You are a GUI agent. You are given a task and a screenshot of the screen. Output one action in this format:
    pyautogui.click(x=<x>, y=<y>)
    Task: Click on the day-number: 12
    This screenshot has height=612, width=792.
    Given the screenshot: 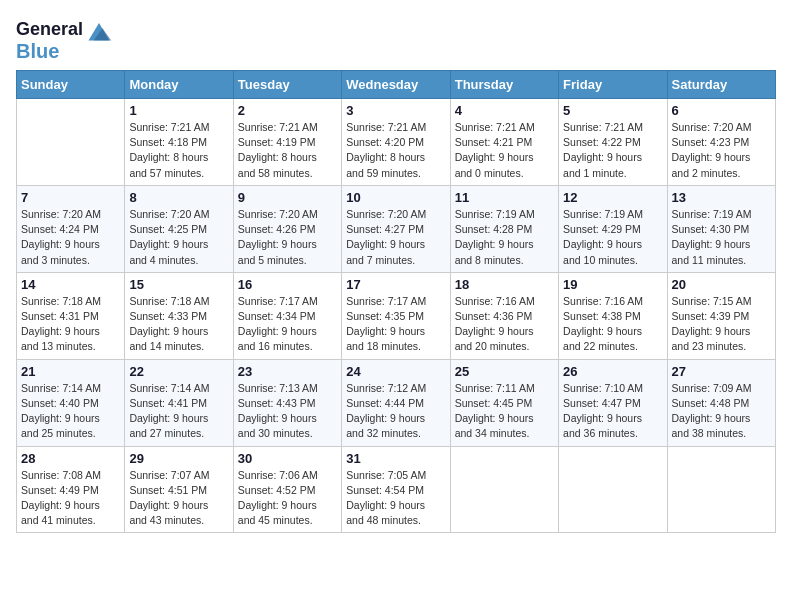 What is the action you would take?
    pyautogui.click(x=612, y=198)
    